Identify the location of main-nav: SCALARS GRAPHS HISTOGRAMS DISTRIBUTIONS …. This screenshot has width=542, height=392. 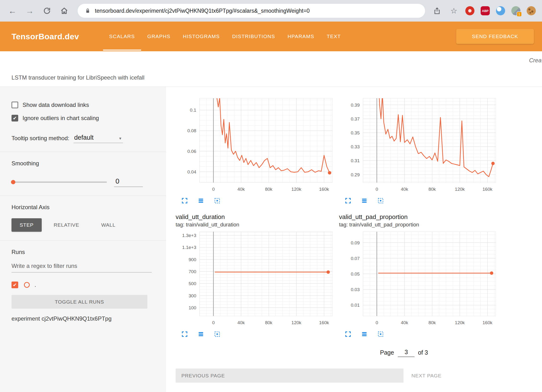
(225, 36).